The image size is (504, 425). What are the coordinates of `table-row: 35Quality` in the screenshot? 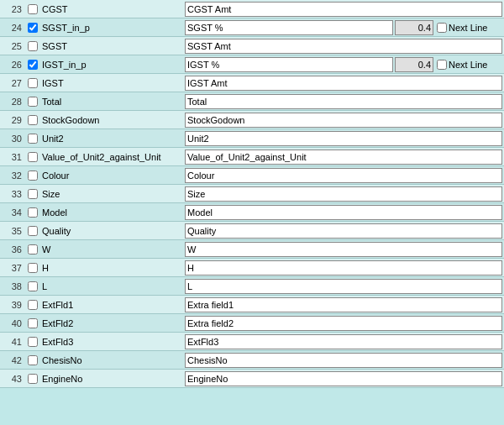 It's located at (252, 231).